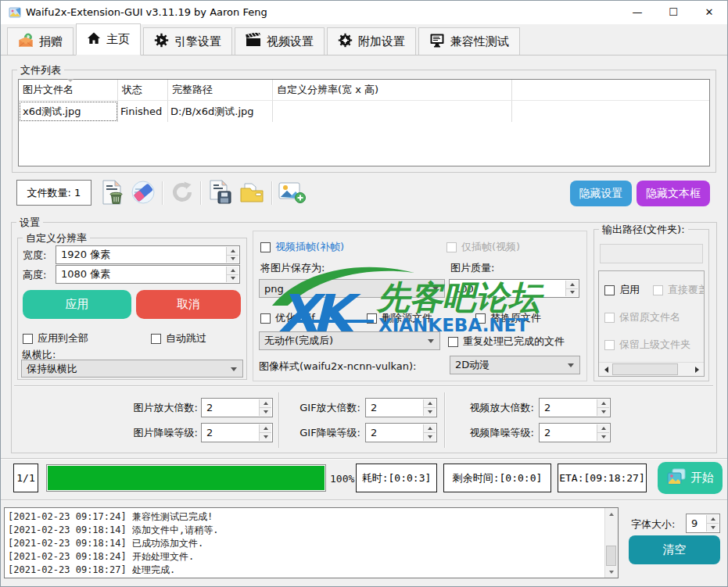 This screenshot has width=728, height=587. What do you see at coordinates (311, 544) in the screenshot?
I see `log-line: [2021-02-23 09:18:14] 已成功添加文件.` at bounding box center [311, 544].